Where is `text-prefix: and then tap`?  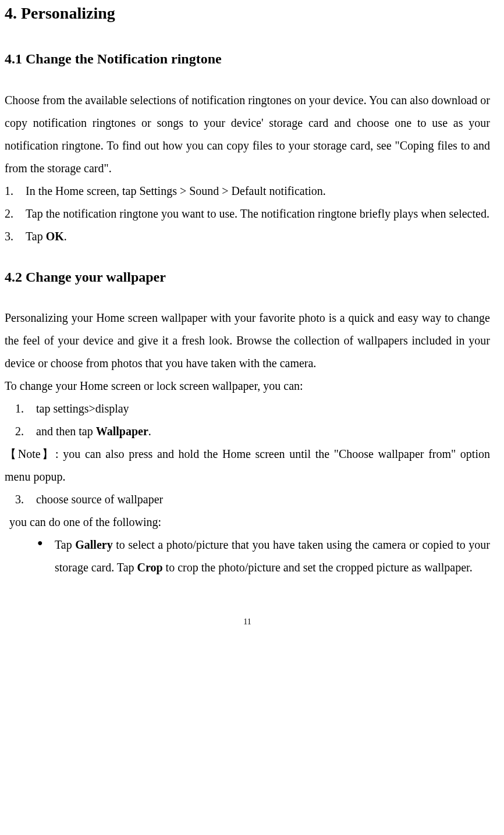 text-prefix: and then tap is located at coordinates (66, 431).